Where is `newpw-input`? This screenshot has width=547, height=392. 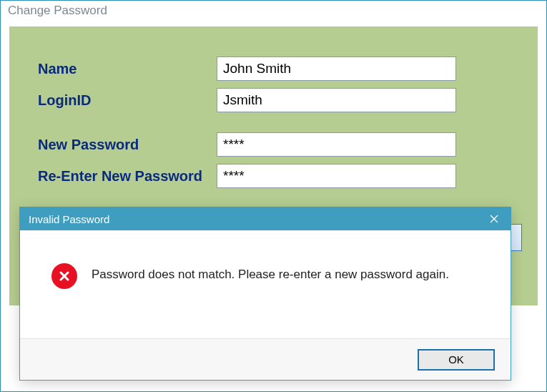
newpw-input is located at coordinates (336, 144).